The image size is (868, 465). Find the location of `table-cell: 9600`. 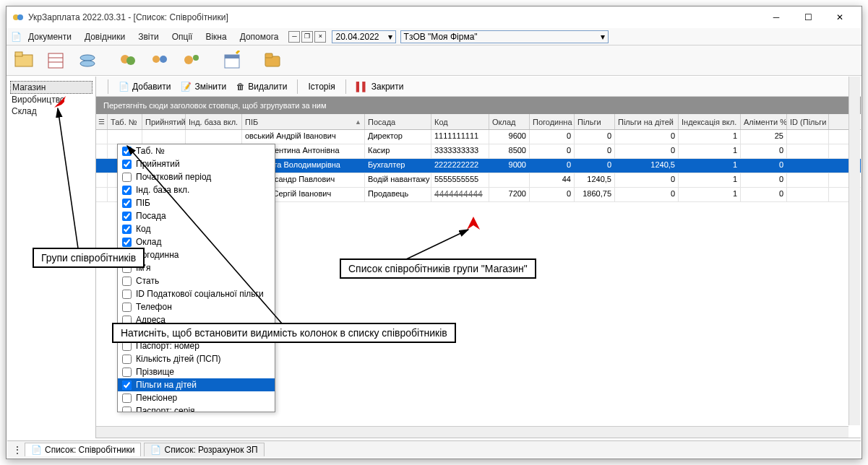

table-cell: 9600 is located at coordinates (510, 137).